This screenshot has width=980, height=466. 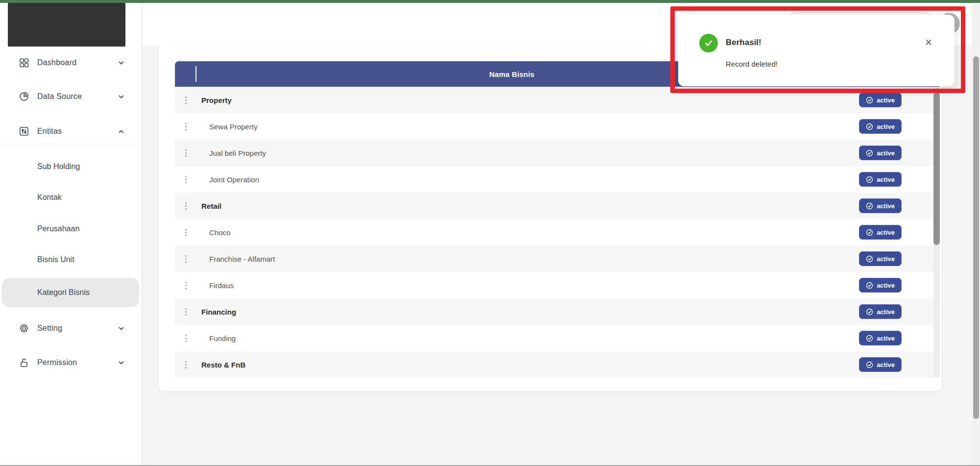 What do you see at coordinates (558, 179) in the screenshot?
I see `table-row: Joint Operation active` at bounding box center [558, 179].